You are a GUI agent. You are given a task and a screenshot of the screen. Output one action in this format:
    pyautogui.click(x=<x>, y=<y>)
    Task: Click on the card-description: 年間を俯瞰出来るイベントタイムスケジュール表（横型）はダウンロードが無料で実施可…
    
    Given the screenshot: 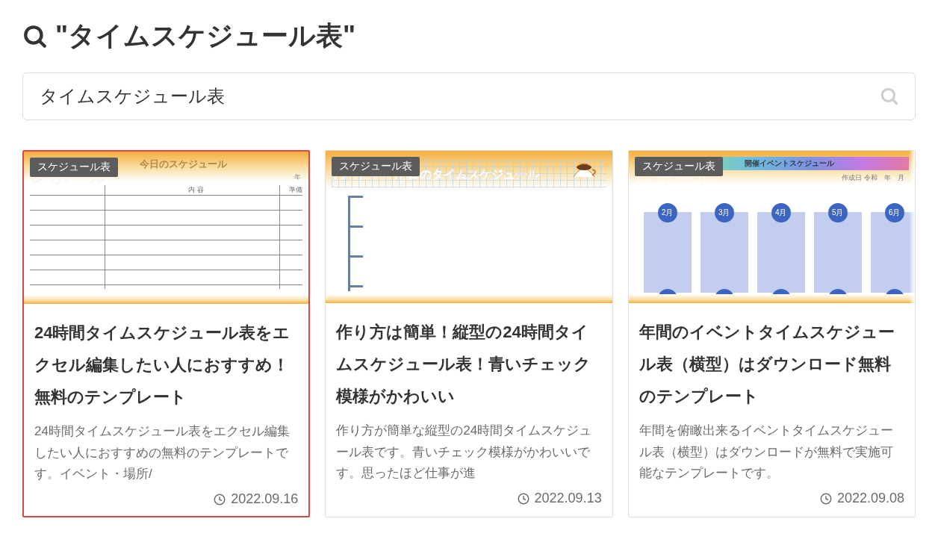 What is the action you would take?
    pyautogui.click(x=772, y=452)
    